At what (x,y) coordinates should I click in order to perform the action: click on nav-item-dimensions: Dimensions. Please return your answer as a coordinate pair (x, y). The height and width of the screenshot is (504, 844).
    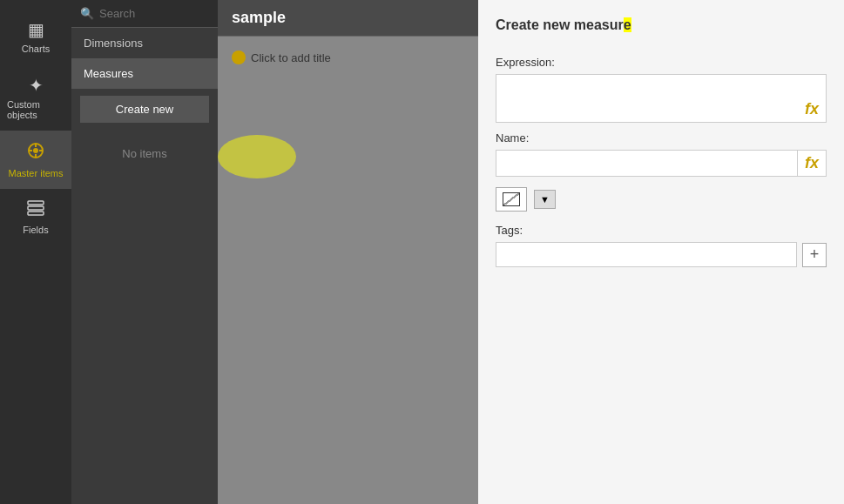
    Looking at the image, I should click on (145, 44).